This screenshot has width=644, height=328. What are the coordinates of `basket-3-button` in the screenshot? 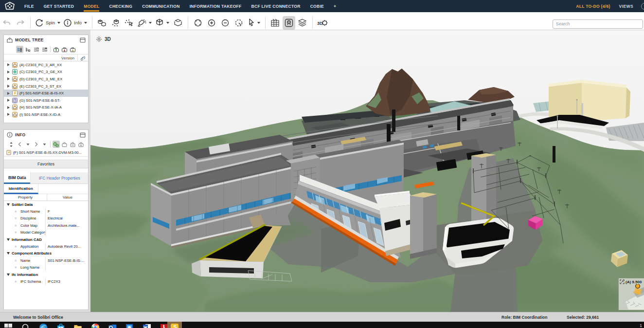 It's located at (81, 144).